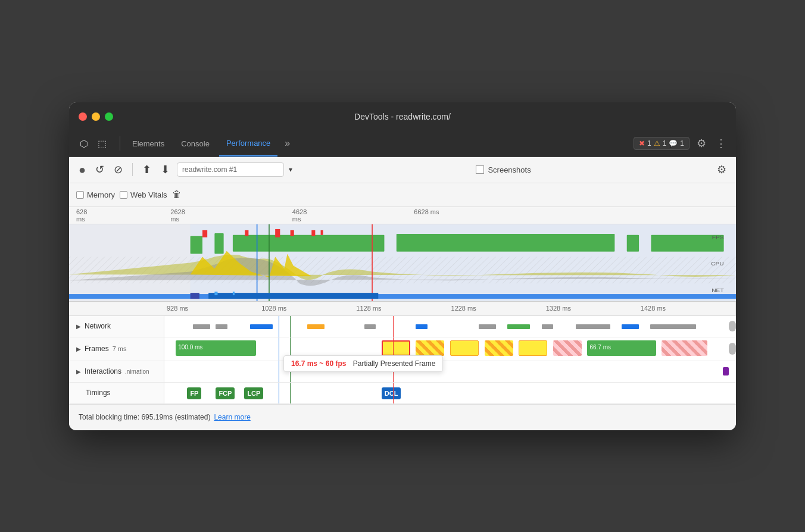 This screenshot has height=532, width=805. What do you see at coordinates (600, 348) in the screenshot?
I see `frame-66ms-label: 66.7 ms` at bounding box center [600, 348].